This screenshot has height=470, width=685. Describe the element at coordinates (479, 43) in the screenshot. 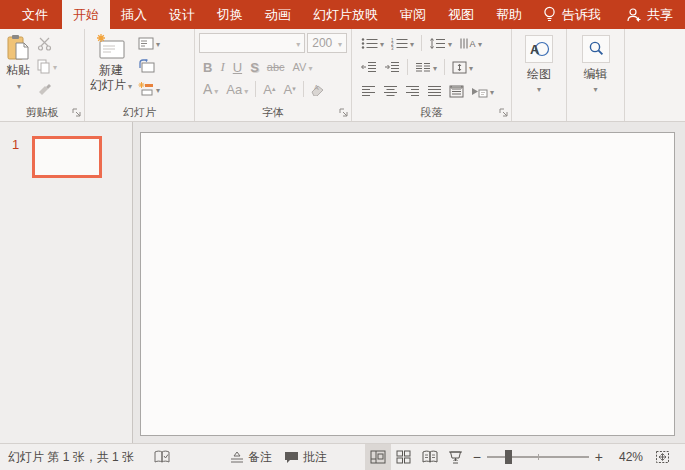

I see `text-direction-dropdown-arrow-icon` at that location.